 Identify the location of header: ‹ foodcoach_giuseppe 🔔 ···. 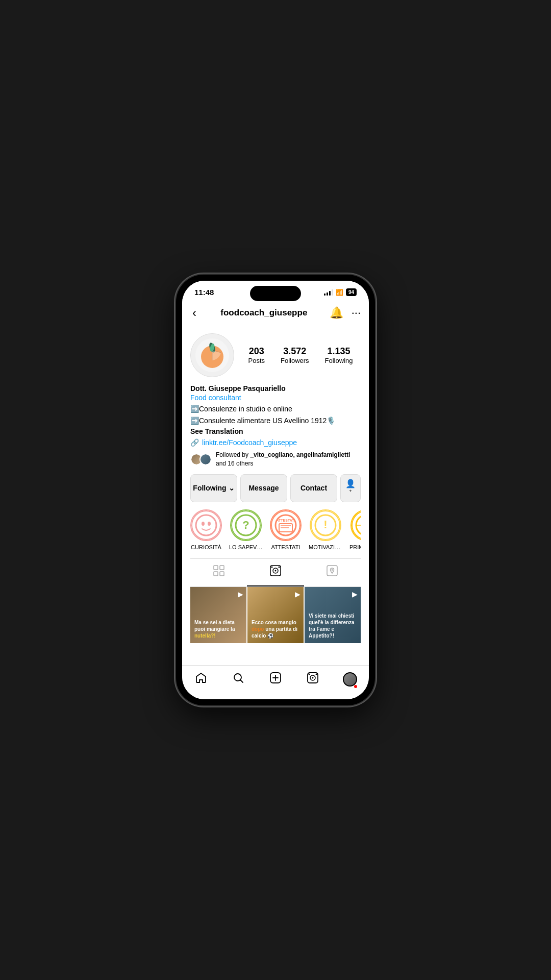
(276, 313).